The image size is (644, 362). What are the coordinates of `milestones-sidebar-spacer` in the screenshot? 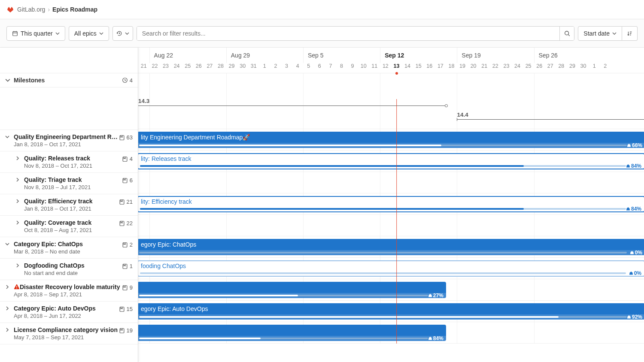 It's located at (69, 109).